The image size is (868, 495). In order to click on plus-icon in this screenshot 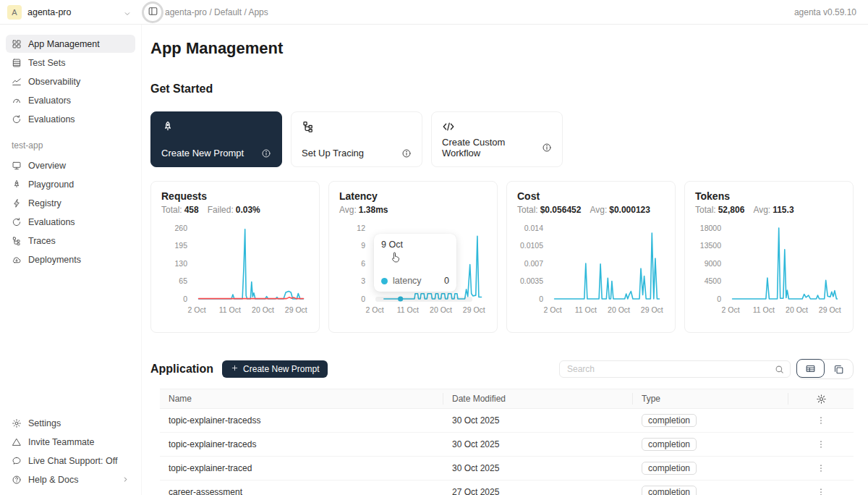, I will do `click(234, 368)`.